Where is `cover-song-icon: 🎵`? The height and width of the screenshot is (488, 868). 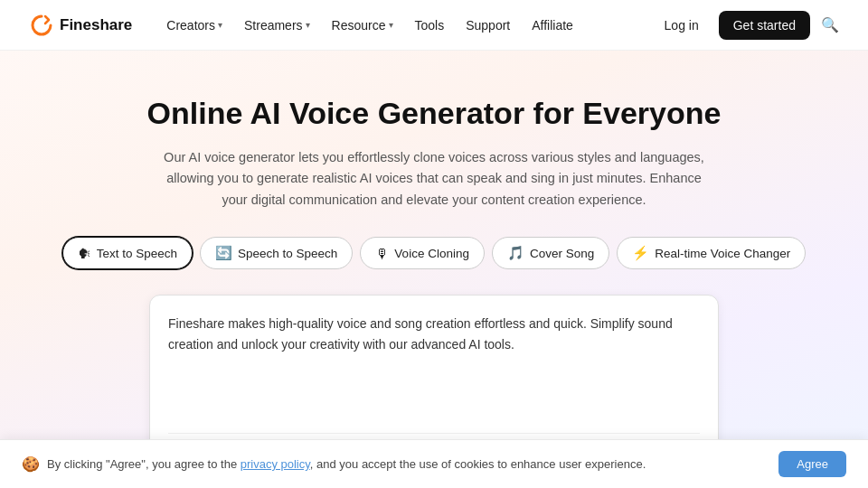 cover-song-icon: 🎵 is located at coordinates (515, 253).